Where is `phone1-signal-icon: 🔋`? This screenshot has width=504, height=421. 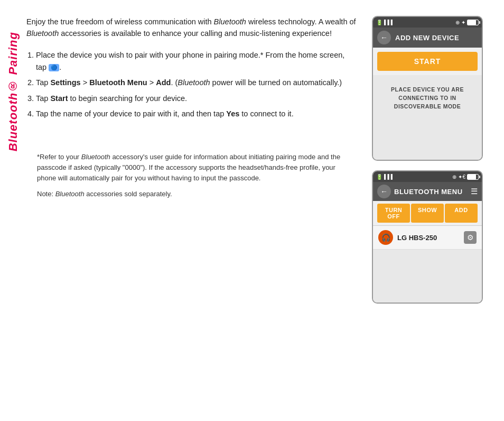 phone1-signal-icon: 🔋 is located at coordinates (379, 22).